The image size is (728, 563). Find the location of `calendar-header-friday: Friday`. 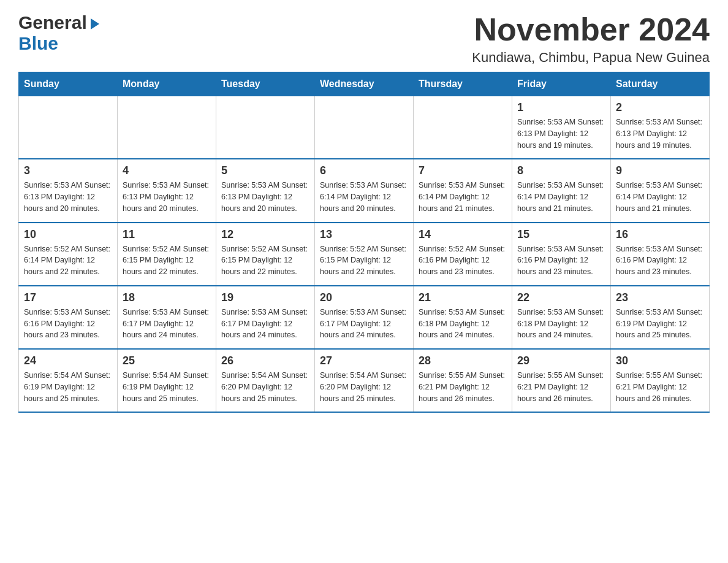

calendar-header-friday: Friday is located at coordinates (561, 85).